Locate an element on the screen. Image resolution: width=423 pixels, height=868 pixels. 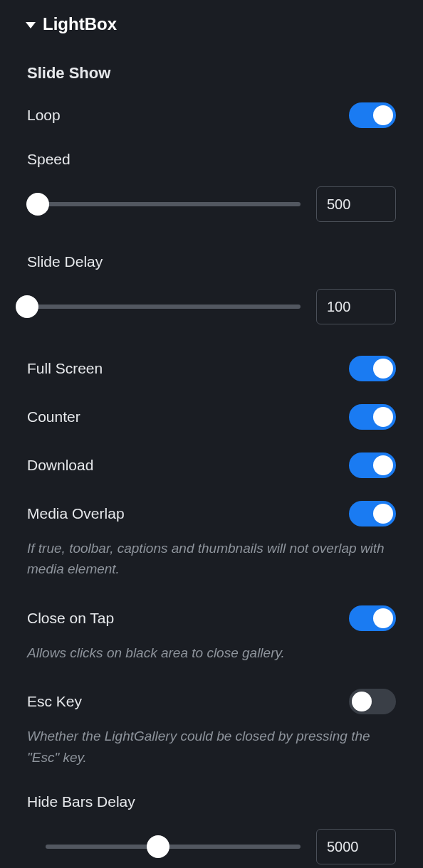
close-on-tap-toggle is located at coordinates (372, 618).